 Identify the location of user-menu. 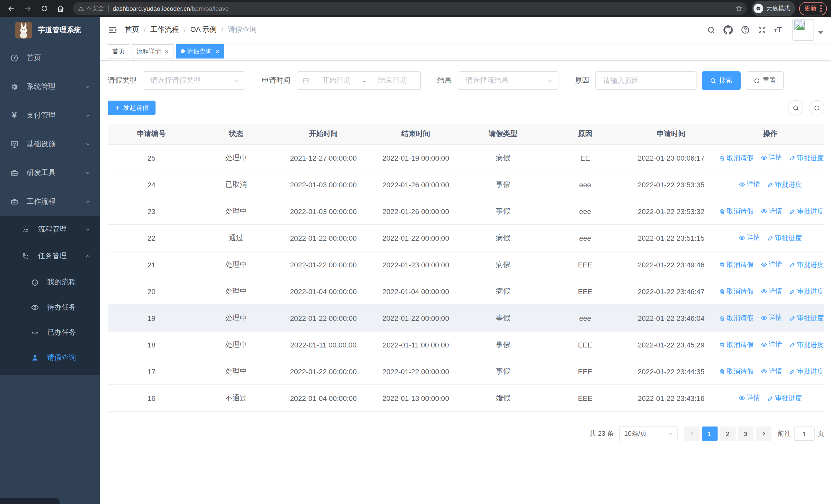
(808, 30).